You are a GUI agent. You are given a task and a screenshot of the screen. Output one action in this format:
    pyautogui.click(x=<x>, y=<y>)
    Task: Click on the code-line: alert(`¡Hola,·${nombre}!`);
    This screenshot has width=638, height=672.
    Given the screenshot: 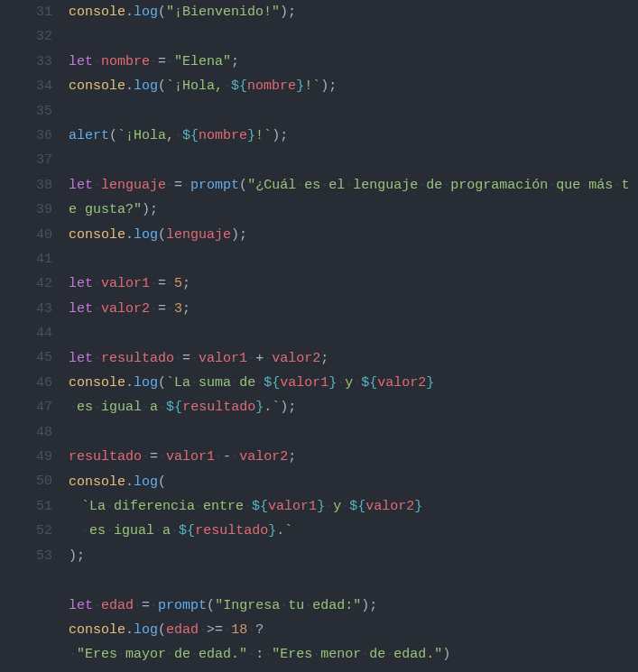 What is the action you would take?
    pyautogui.click(x=350, y=135)
    